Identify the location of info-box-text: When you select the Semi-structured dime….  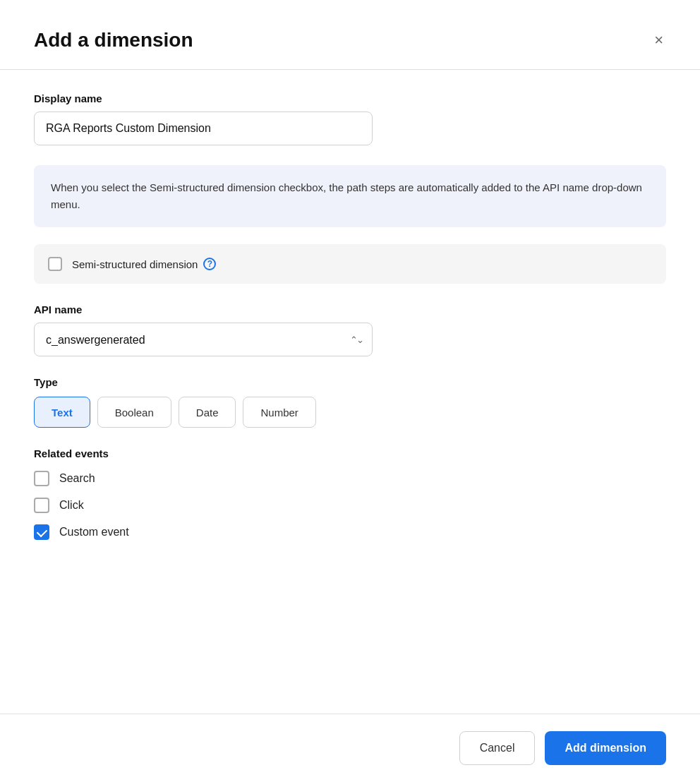
(346, 196).